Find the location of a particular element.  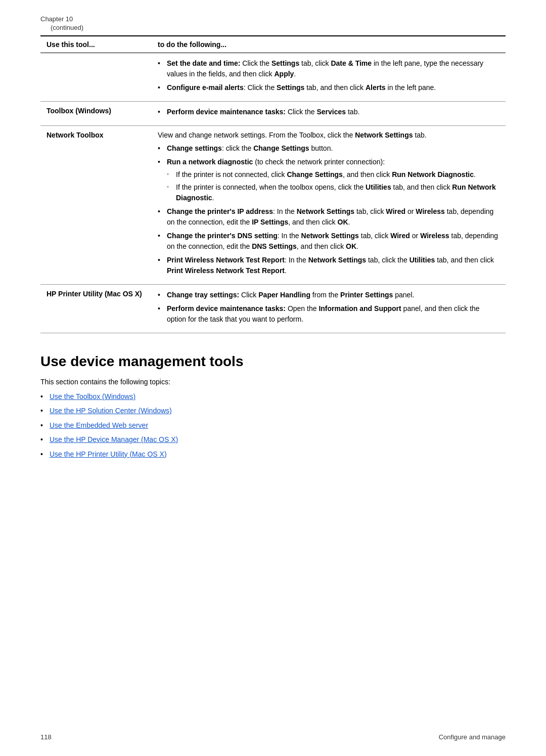

link-hp-printer-utility: Use the HP Printer Utility (Mac OS X) is located at coordinates (108, 454).